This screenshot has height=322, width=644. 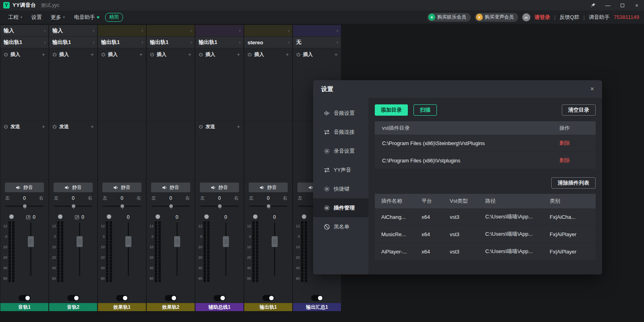 What do you see at coordinates (87, 17) in the screenshot?
I see `menu-voice-assistant: 电音助手 ♥` at bounding box center [87, 17].